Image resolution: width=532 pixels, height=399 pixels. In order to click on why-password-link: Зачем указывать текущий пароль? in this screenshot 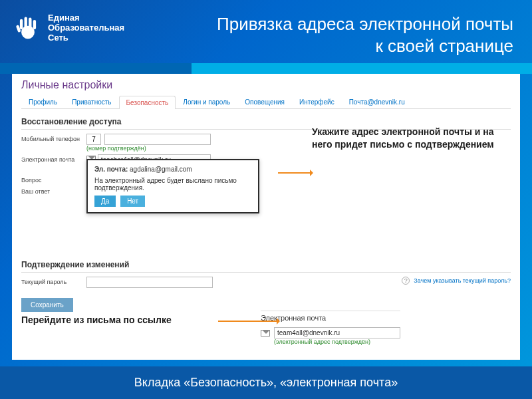, I will do `click(462, 281)`.